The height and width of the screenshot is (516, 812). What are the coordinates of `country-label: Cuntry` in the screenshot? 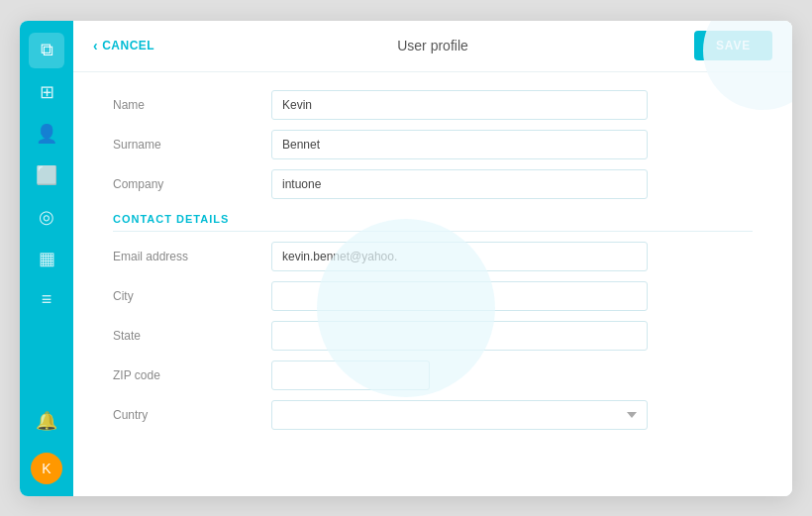 It's located at (192, 415).